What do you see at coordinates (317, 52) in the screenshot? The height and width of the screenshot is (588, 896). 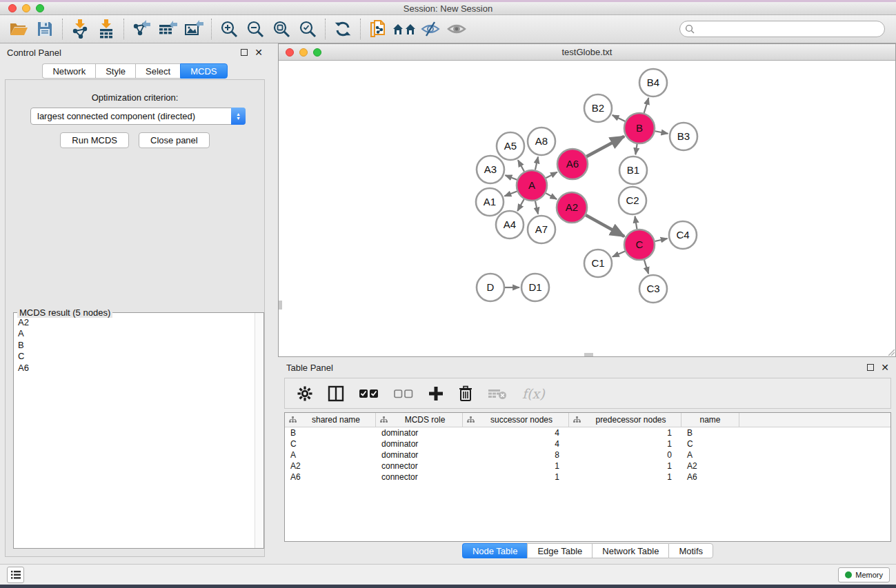 I see `network-maximize-button` at bounding box center [317, 52].